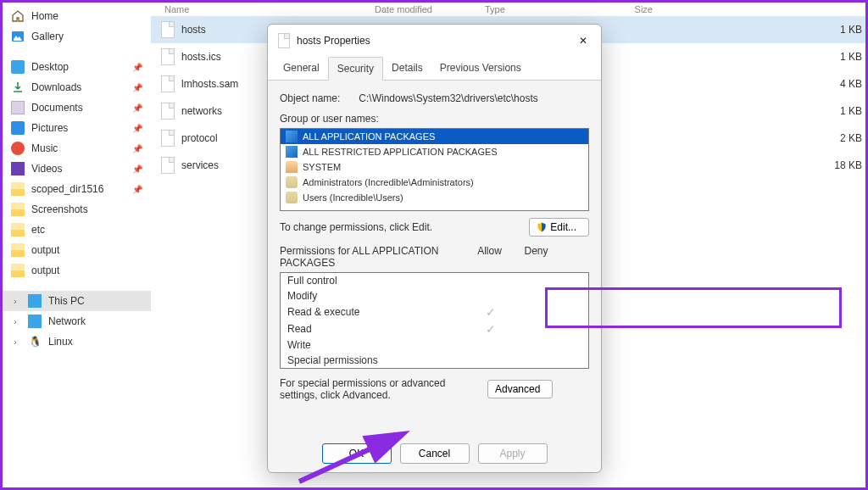 This screenshot has width=868, height=490. I want to click on tab-general: General, so click(302, 68).